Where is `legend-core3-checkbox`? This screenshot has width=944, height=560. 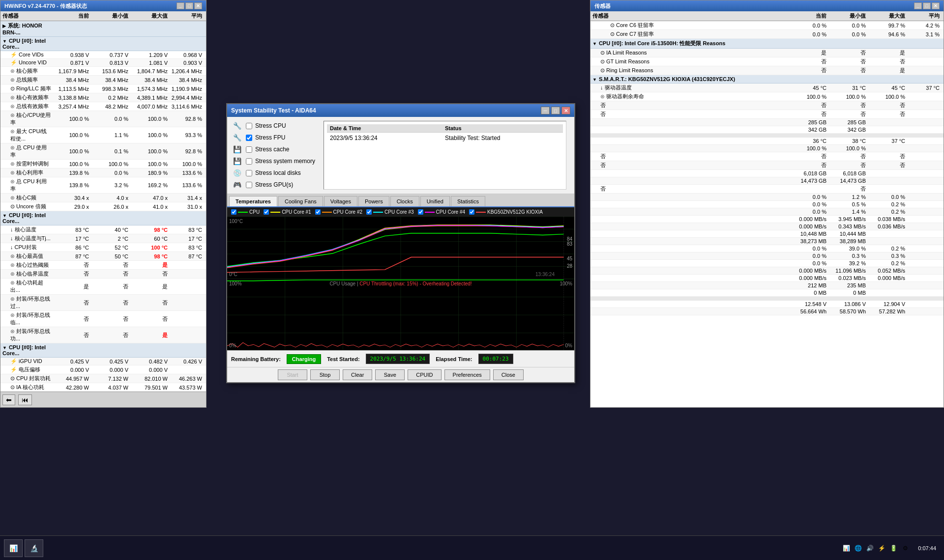 legend-core3-checkbox is located at coordinates (369, 212).